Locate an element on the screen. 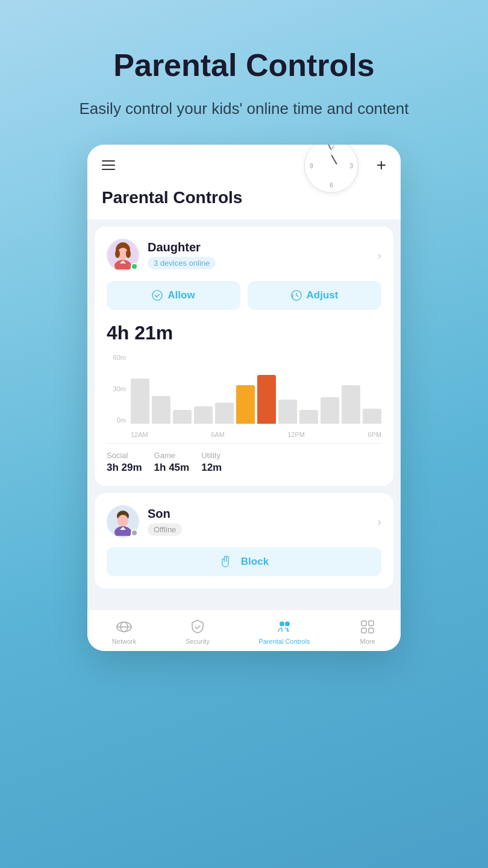 The width and height of the screenshot is (488, 868). game-stat: Game 1h 45m is located at coordinates (172, 462).